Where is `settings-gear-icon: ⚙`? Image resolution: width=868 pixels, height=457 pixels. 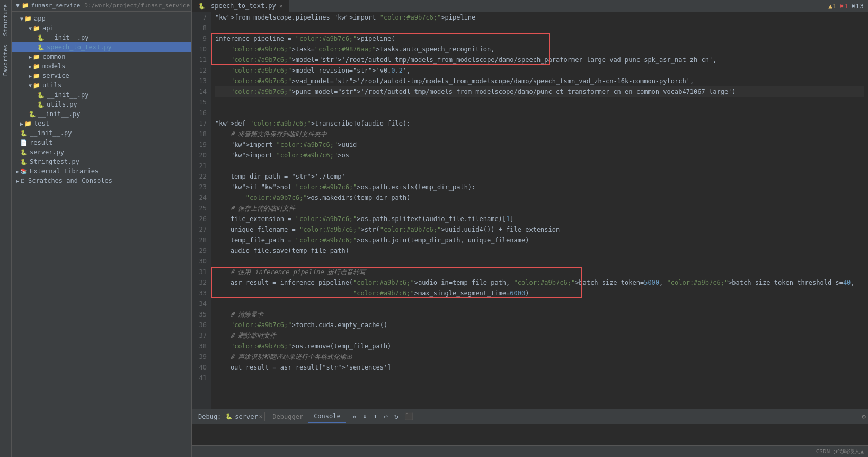
settings-gear-icon: ⚙ is located at coordinates (864, 417).